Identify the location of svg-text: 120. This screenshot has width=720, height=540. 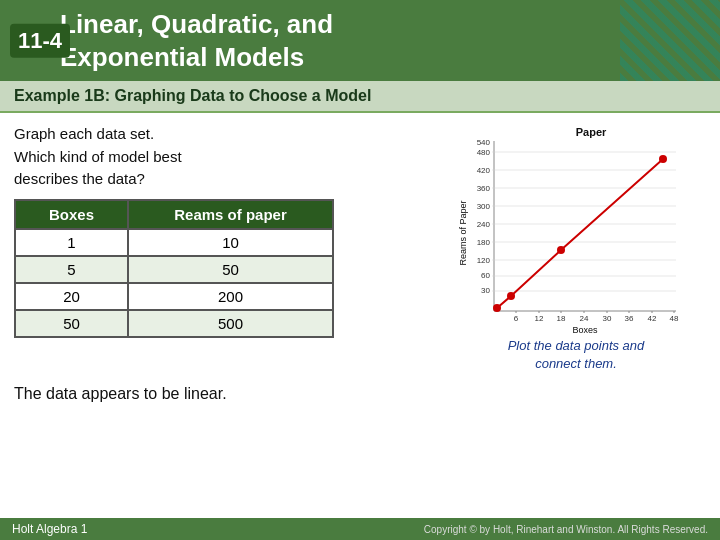
(484, 260).